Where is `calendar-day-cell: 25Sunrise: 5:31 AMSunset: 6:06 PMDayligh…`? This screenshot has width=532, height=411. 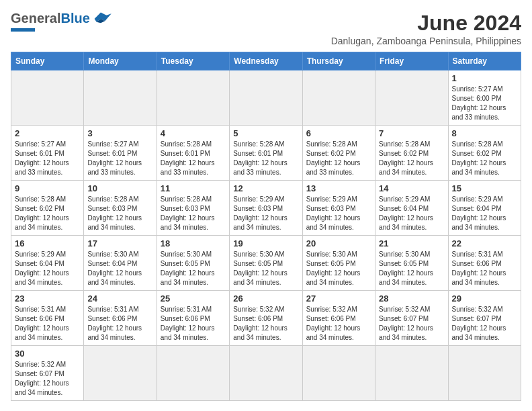
calendar-day-cell: 25Sunrise: 5:31 AMSunset: 6:06 PMDayligh… is located at coordinates (193, 318).